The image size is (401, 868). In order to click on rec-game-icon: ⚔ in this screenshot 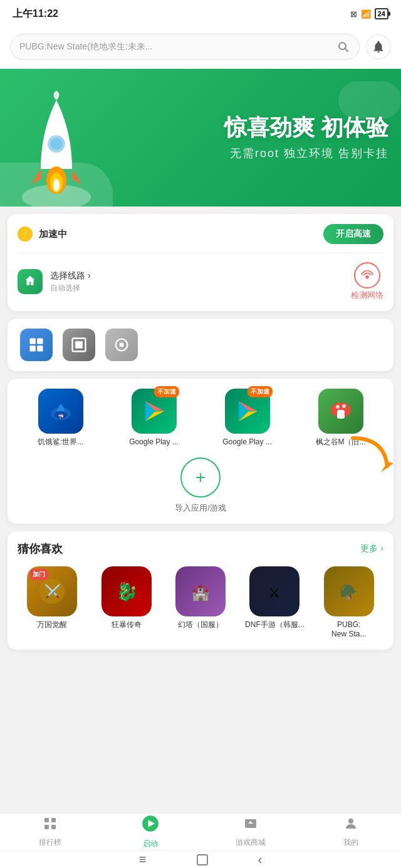, I will do `click(274, 591)`.